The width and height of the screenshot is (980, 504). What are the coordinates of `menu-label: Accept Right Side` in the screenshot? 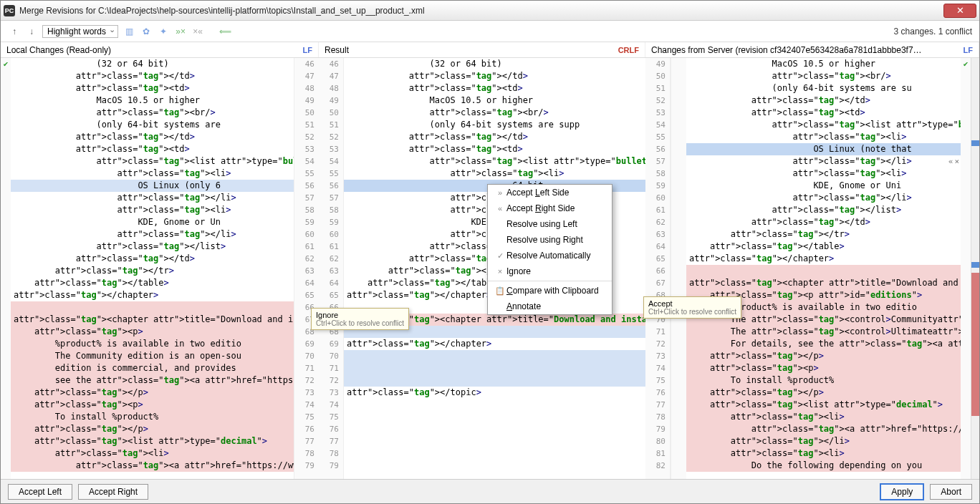 It's located at (540, 208).